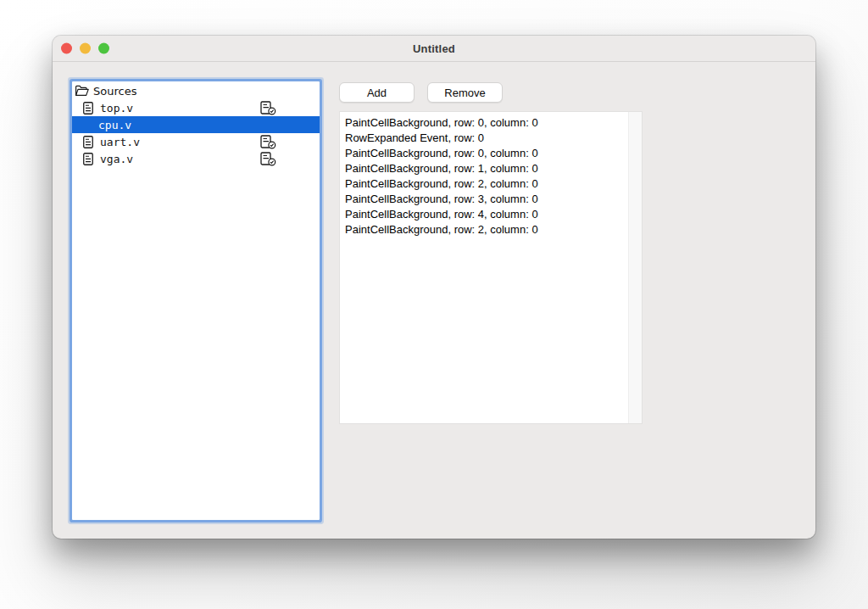  I want to click on add-button: Add, so click(376, 92).